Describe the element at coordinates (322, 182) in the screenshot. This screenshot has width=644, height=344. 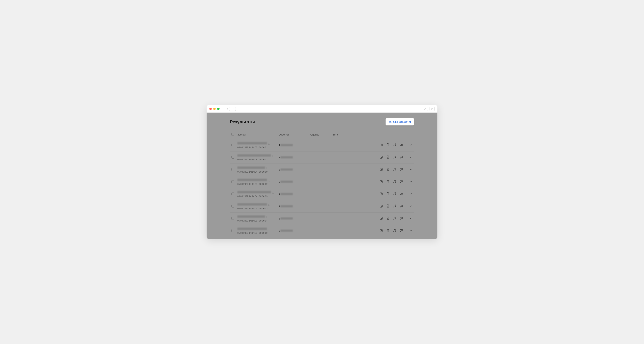
I see `table-row: 05.08.2022 14:14:04 · 00:00:02 7` at that location.